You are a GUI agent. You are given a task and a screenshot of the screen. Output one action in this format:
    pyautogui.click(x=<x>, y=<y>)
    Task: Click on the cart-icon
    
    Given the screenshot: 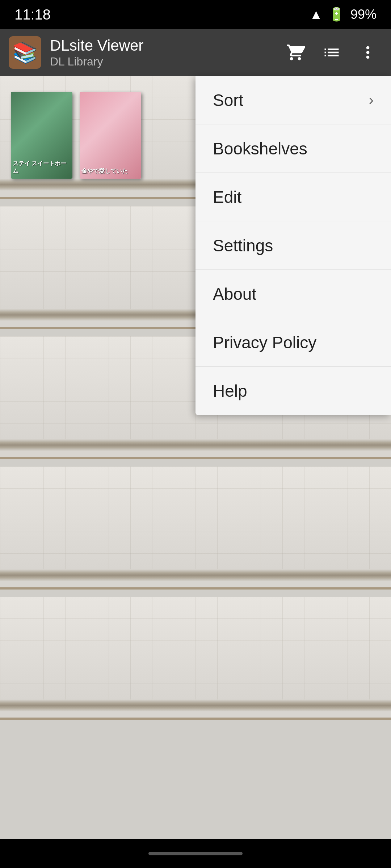 What is the action you would take?
    pyautogui.click(x=295, y=52)
    